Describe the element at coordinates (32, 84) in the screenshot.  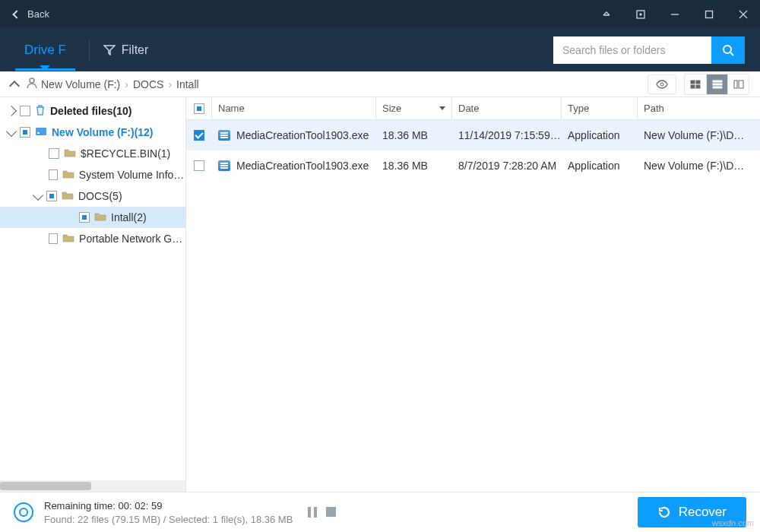
I see `user-icon` at that location.